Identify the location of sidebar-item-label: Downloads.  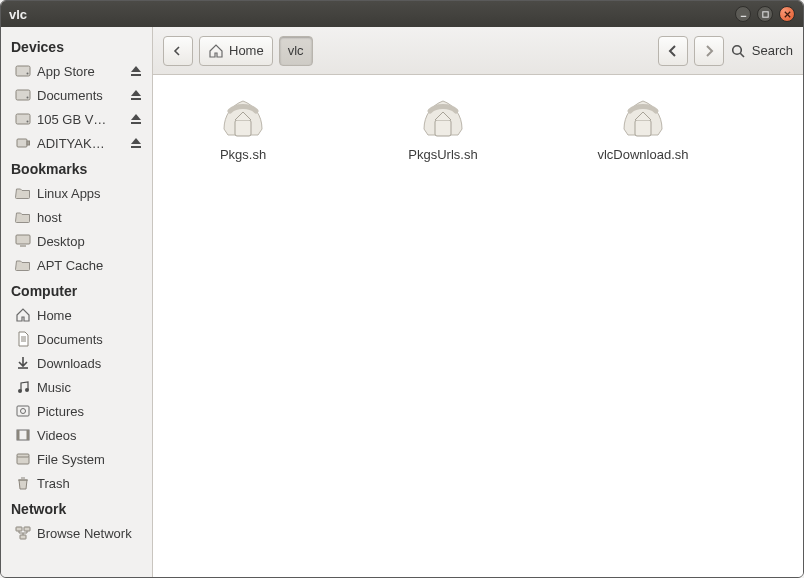
(69, 364).